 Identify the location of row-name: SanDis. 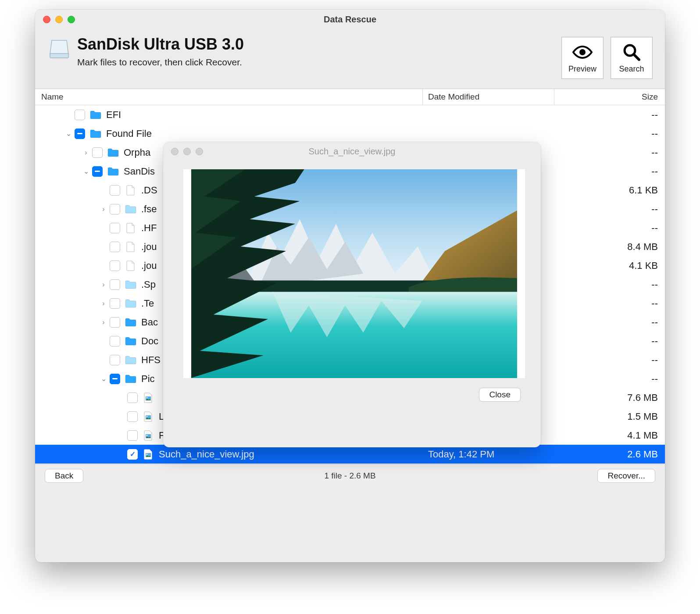
(139, 171).